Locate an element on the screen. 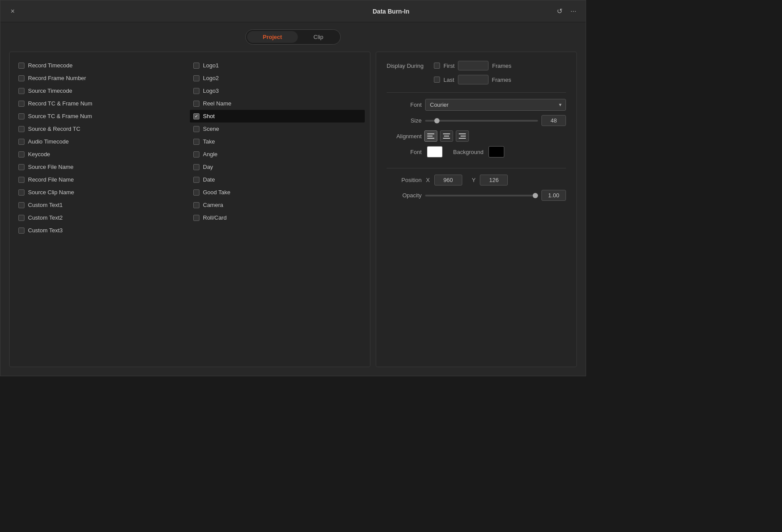  checkbox-shot: ✓ is located at coordinates (196, 116).